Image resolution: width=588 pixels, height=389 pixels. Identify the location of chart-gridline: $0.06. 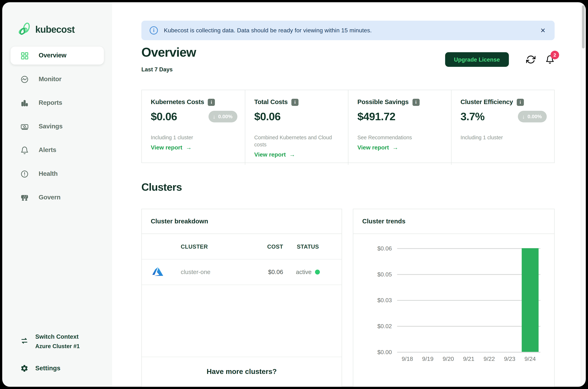
(469, 249).